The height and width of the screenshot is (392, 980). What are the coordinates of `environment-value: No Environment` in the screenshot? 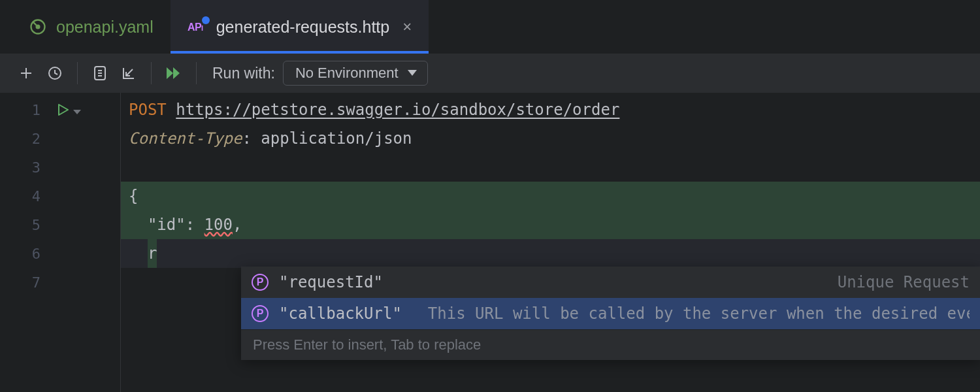 It's located at (347, 73).